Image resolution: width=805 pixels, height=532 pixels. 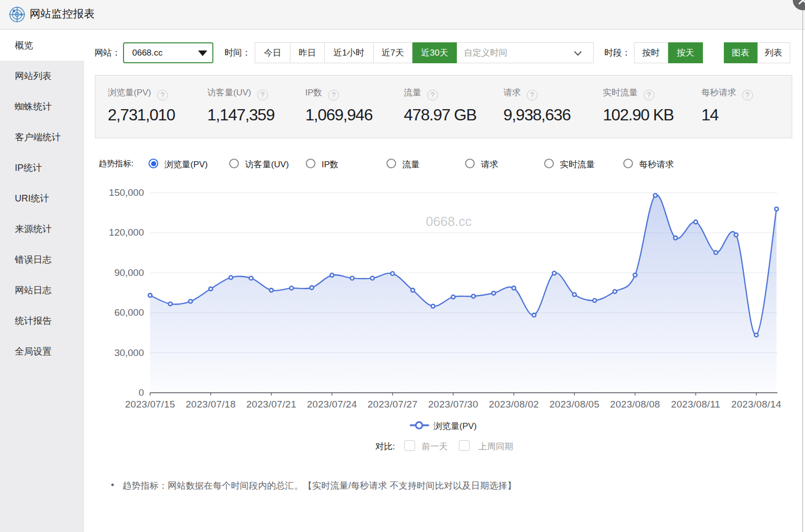 I want to click on svg-text: 2023/08/02, so click(x=514, y=404).